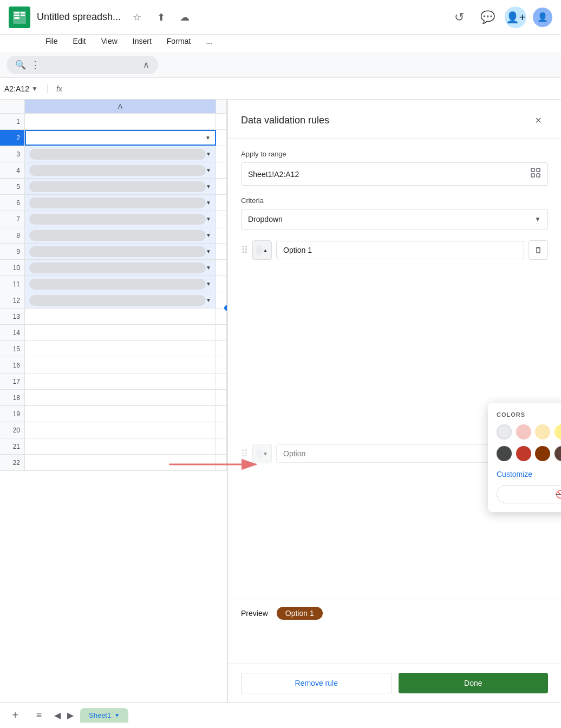 The height and width of the screenshot is (728, 561). I want to click on comment-button: 💬, so click(487, 17).